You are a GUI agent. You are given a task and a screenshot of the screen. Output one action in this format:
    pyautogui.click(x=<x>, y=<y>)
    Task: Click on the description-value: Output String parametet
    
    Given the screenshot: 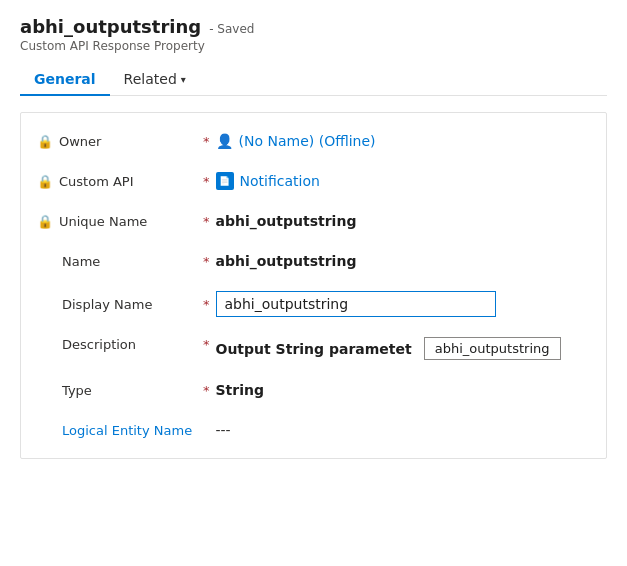 What is the action you would take?
    pyautogui.click(x=314, y=349)
    